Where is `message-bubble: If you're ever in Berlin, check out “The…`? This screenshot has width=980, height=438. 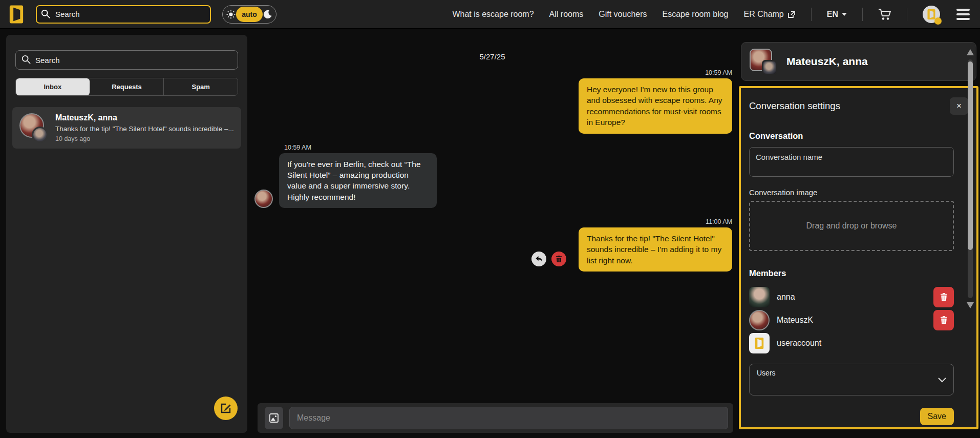 message-bubble: If you're ever in Berlin, check out “The… is located at coordinates (358, 181).